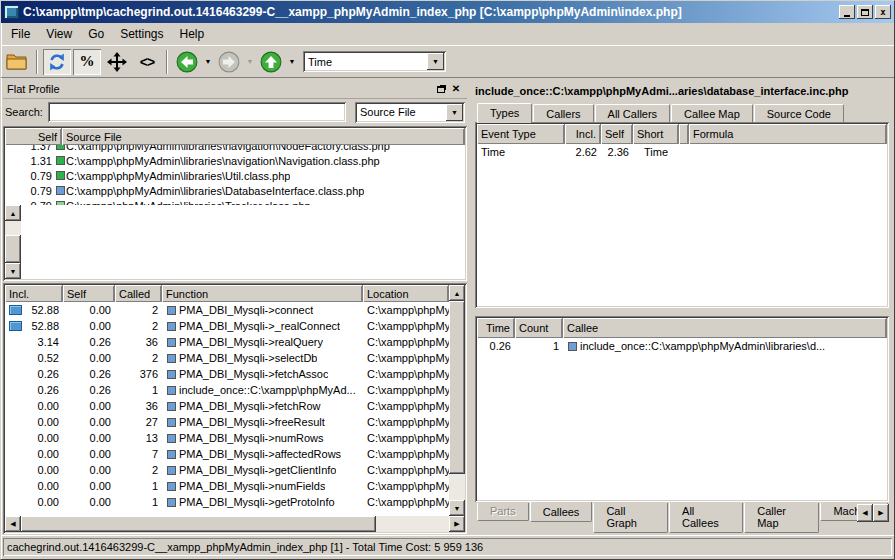  I want to click on tab-all-callers: All Callers, so click(633, 113).